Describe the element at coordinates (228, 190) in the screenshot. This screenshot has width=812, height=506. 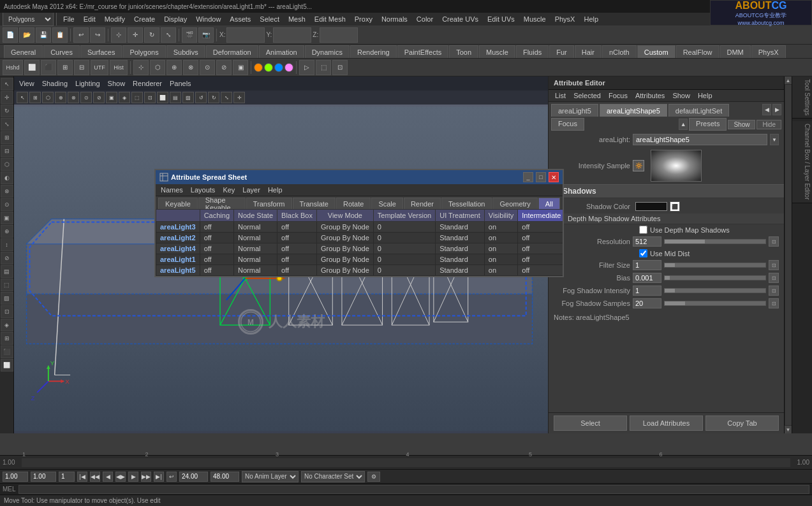
I see `popup-menu-key: Key` at that location.